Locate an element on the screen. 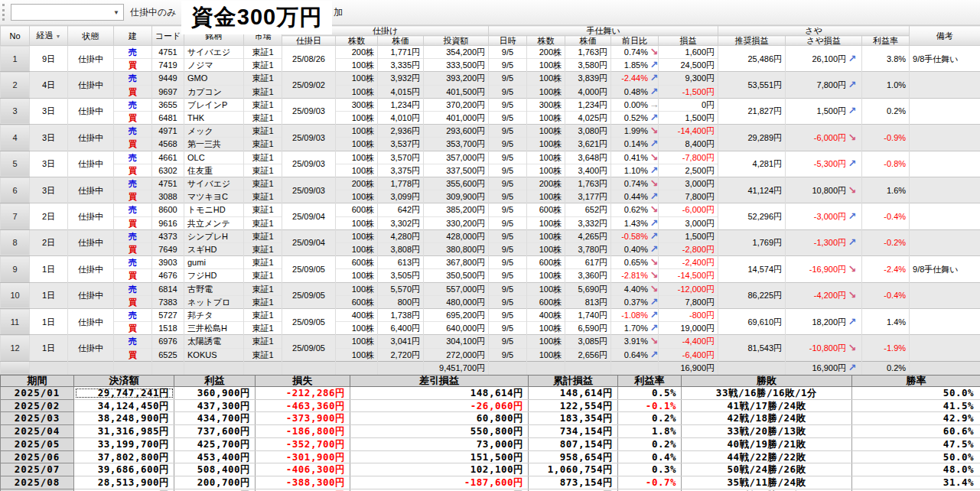  summary-col-header: 期間 is located at coordinates (37, 381).